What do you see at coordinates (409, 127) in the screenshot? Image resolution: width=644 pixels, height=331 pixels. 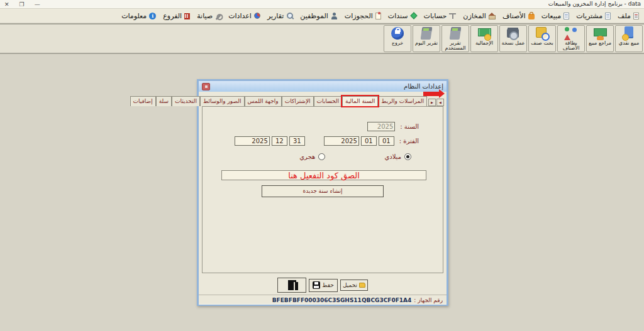 I see `year-label: السنة :` at bounding box center [409, 127].